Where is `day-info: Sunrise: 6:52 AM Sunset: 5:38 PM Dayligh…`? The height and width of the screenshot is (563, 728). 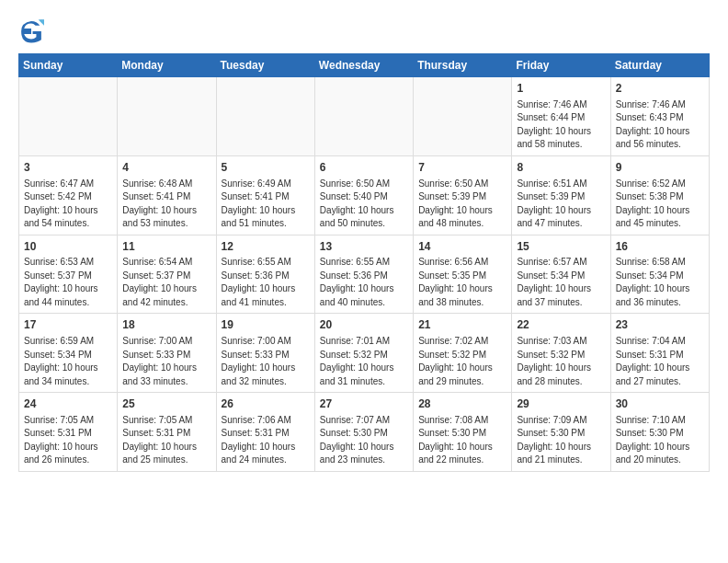 day-info: Sunrise: 6:52 AM Sunset: 5:38 PM Dayligh… is located at coordinates (660, 204).